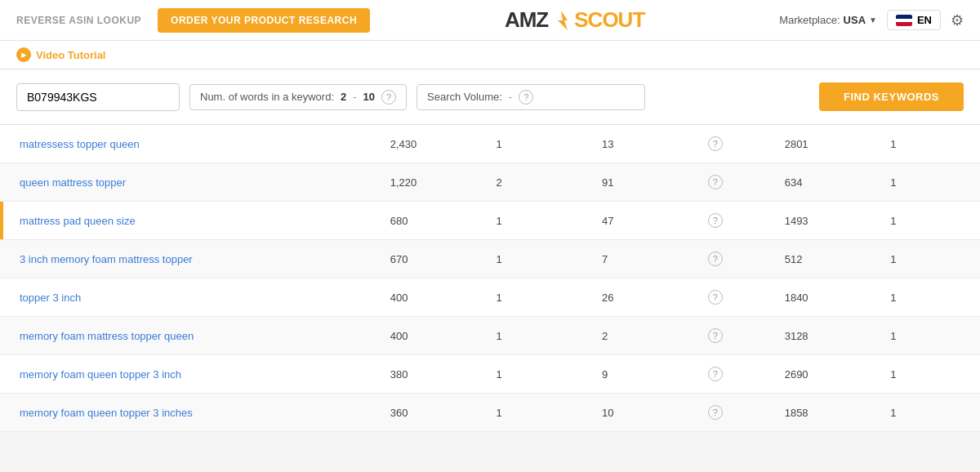 The height and width of the screenshot is (472, 980). What do you see at coordinates (822, 183) in the screenshot?
I see `num-cell: 634` at bounding box center [822, 183].